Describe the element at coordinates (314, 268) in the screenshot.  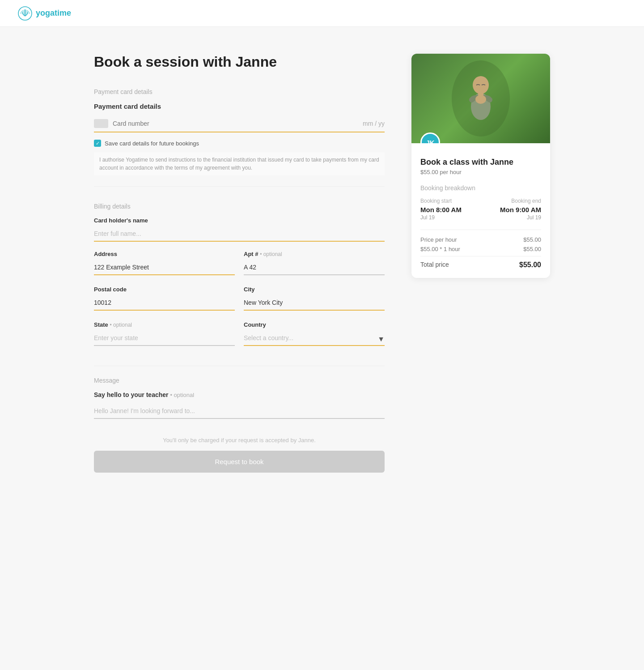
I see `apt-input` at that location.